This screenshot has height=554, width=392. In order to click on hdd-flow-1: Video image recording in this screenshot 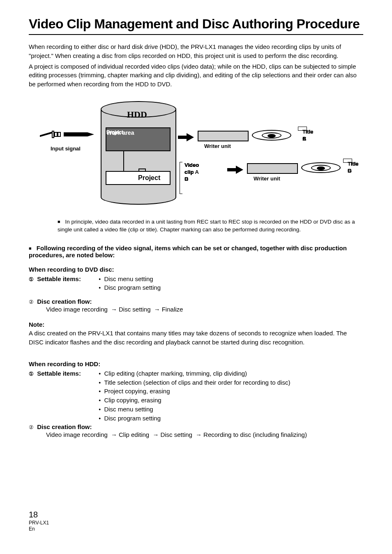, I will do `click(77, 435)`.